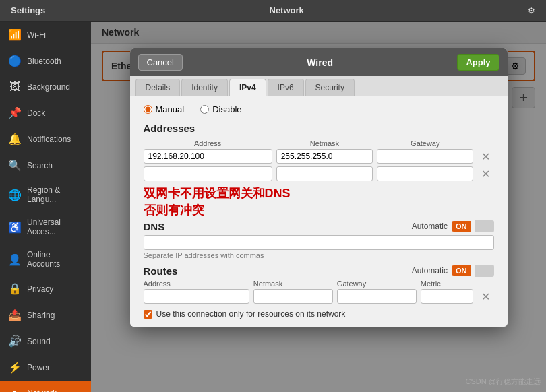 The width and height of the screenshot is (546, 392). I want to click on sidebar-item-region-label: Region & Langu..., so click(55, 195).